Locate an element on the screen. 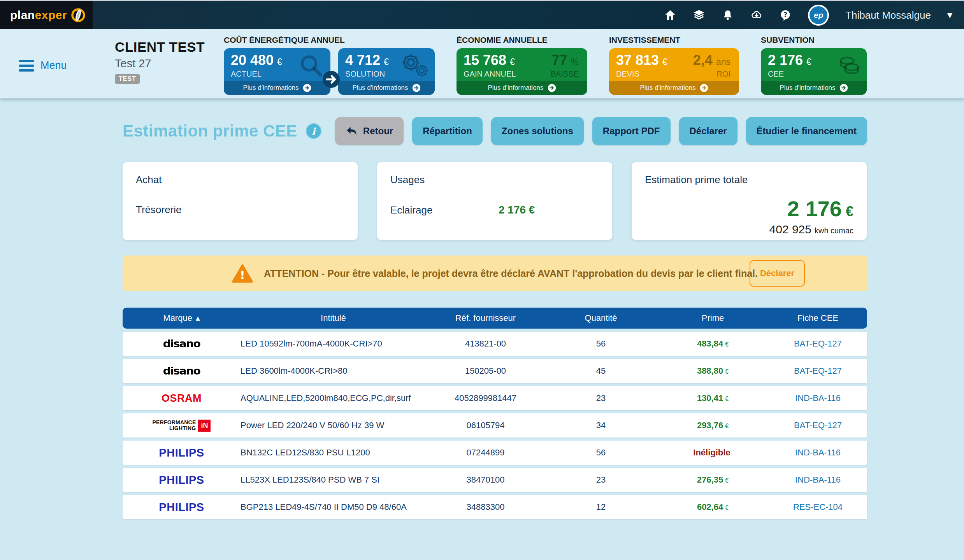 The width and height of the screenshot is (964, 560). cell-prime: 276,35€ is located at coordinates (713, 480).